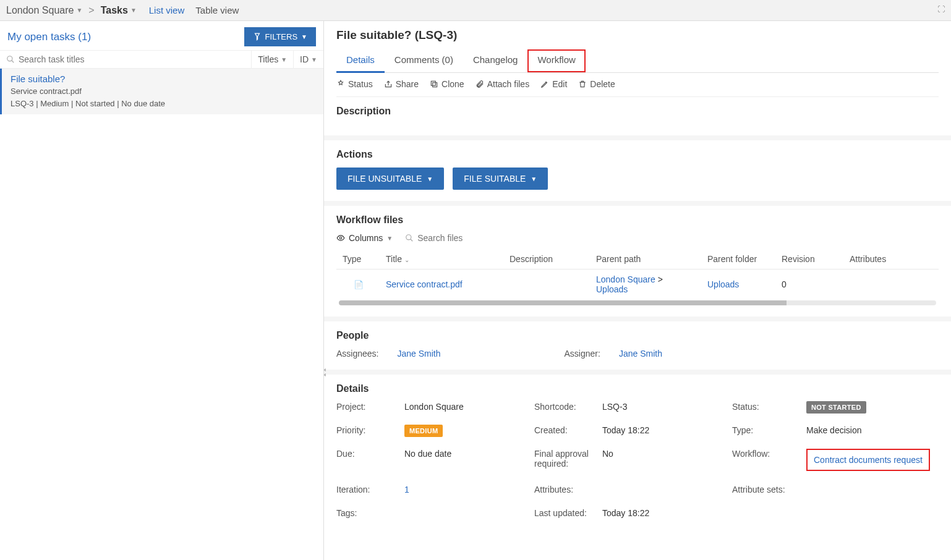  Describe the element at coordinates (385, 179) in the screenshot. I see `file-unsuitable-label: FILE UNSUITABLE` at that location.